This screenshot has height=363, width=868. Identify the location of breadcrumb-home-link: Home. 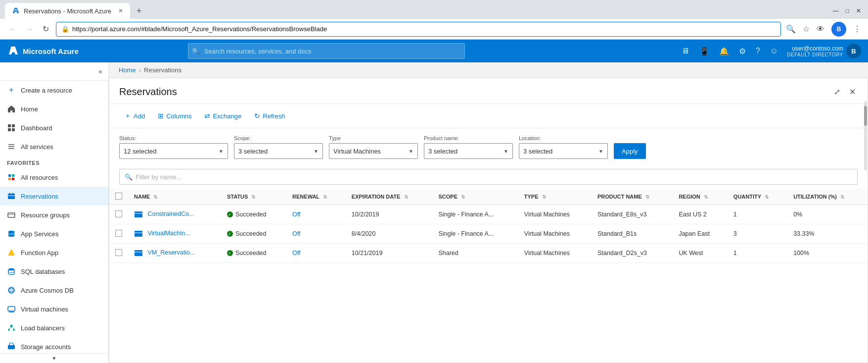
(128, 70).